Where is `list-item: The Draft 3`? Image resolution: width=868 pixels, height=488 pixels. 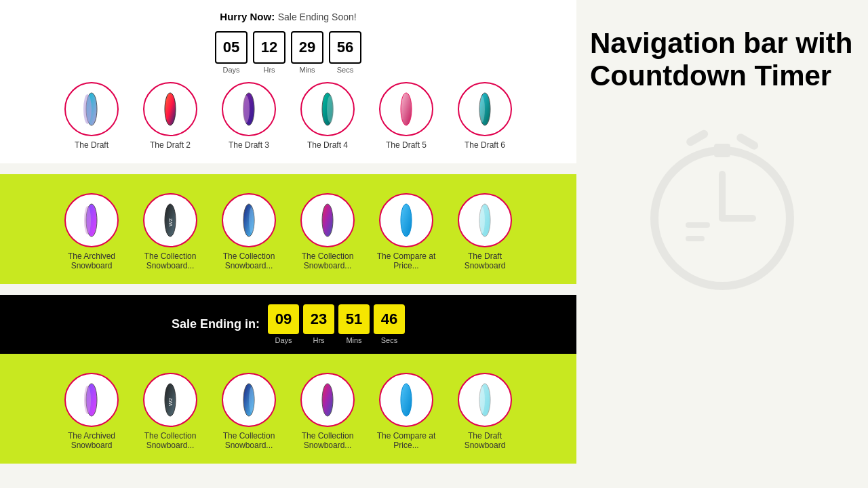
list-item: The Draft 3 is located at coordinates (249, 116).